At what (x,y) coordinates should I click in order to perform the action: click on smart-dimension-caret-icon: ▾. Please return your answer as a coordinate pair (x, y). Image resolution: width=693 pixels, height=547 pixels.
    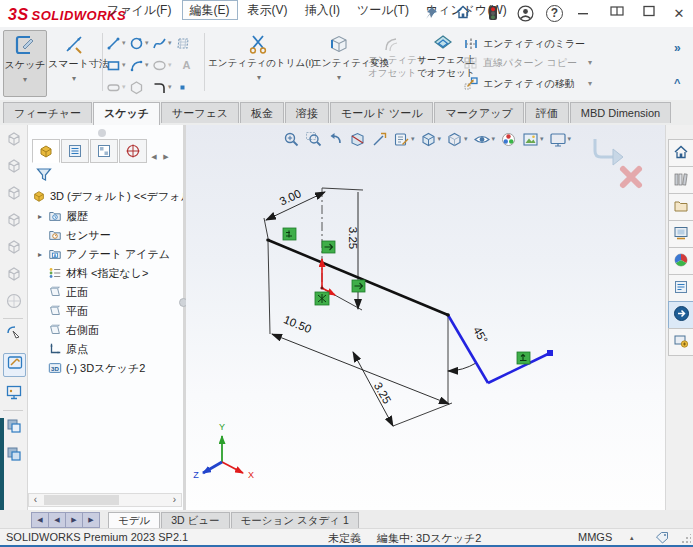
    Looking at the image, I should click on (74, 78).